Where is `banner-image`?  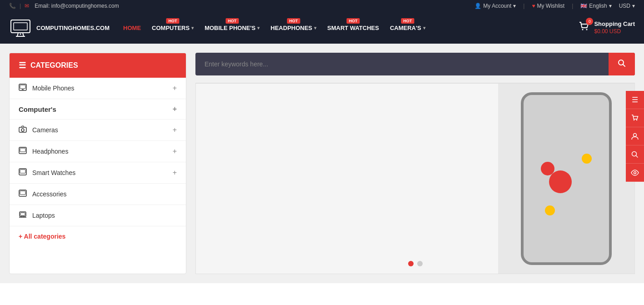 banner-image is located at coordinates (566, 179).